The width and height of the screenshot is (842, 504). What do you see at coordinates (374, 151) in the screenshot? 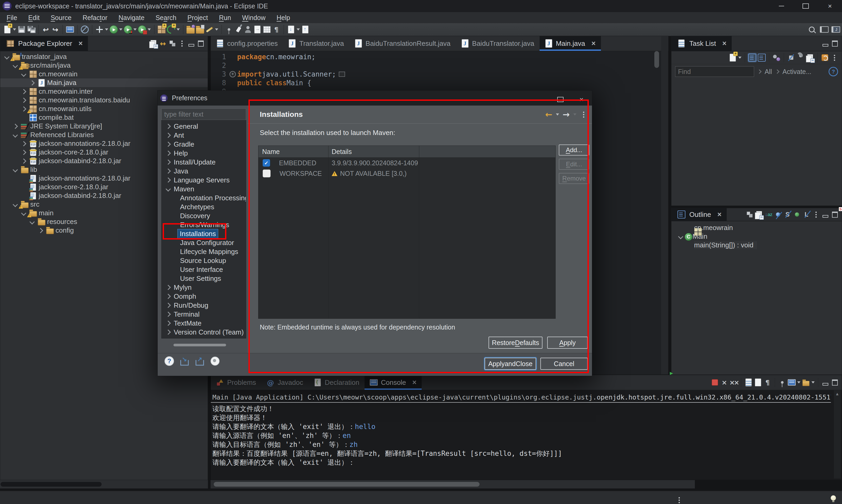
I see `column-details: Details` at bounding box center [374, 151].